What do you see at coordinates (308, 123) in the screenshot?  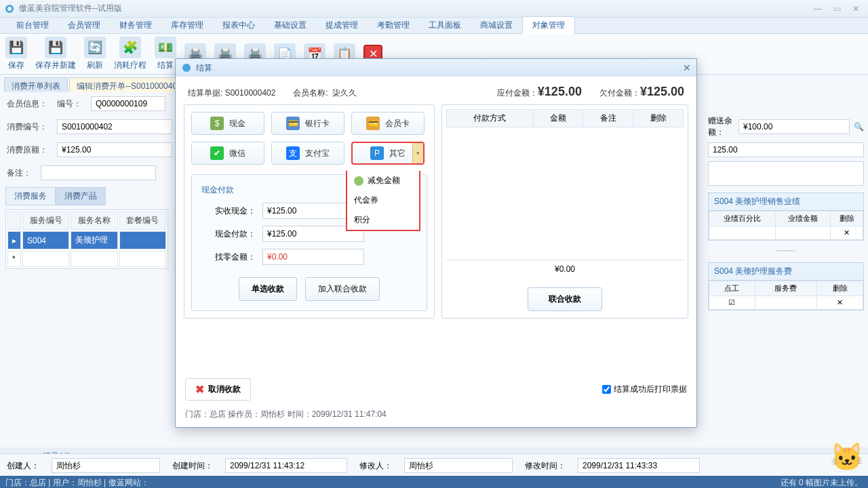 I see `pay-bank-button: 💳银行卡` at bounding box center [308, 123].